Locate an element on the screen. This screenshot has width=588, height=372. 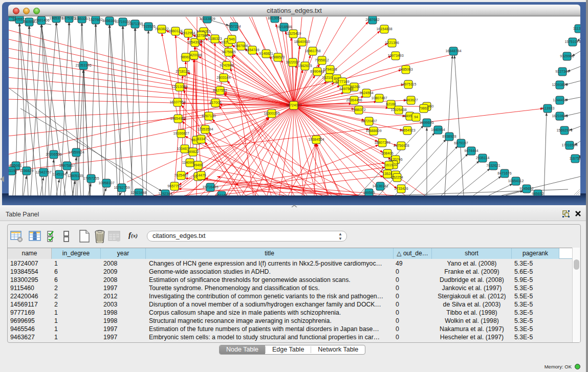
svg-text: 7986372 is located at coordinates (358, 110).